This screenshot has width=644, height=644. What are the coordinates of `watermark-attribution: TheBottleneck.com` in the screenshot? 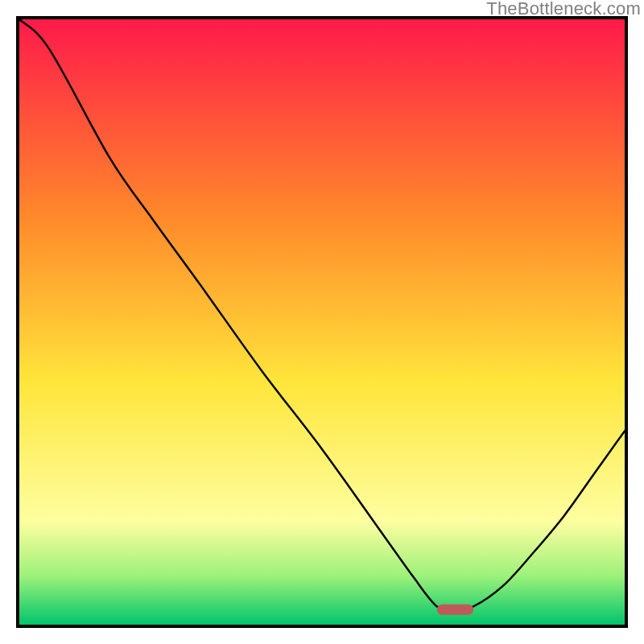 It's located at (564, 10).